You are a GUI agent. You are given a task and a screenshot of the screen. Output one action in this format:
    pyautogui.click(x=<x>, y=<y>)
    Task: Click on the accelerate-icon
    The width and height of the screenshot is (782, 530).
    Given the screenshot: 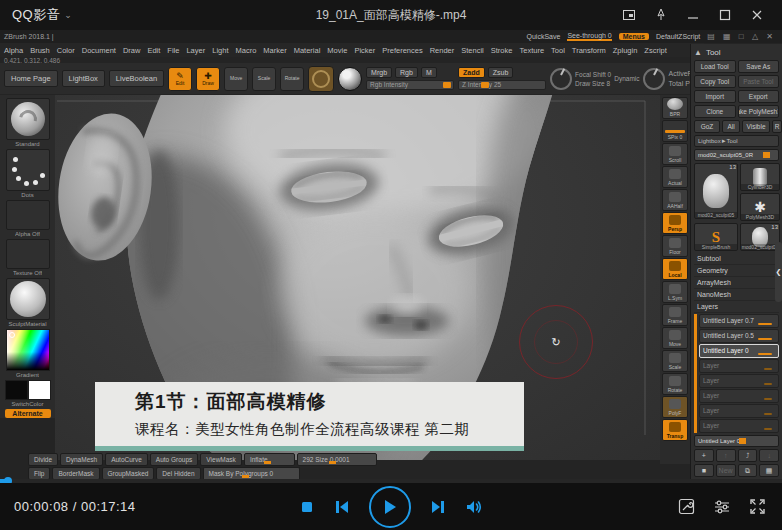 What is the action you would take?
    pyautogui.click(x=661, y=15)
    